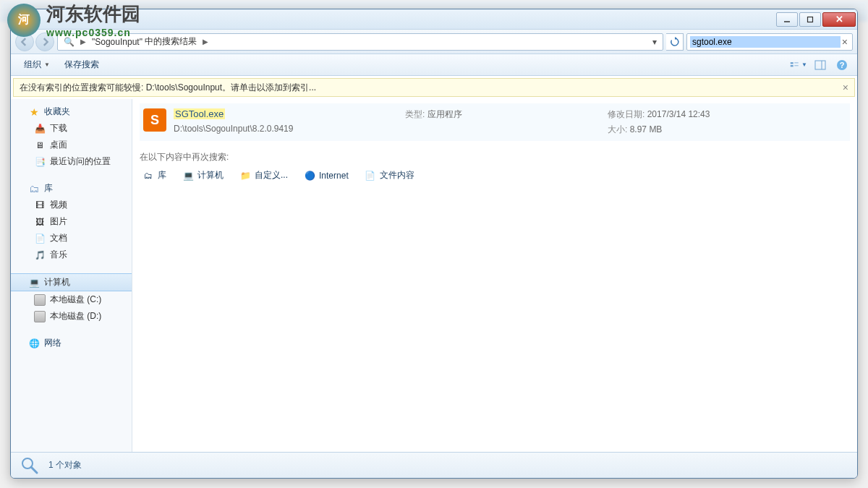  What do you see at coordinates (40, 222) in the screenshot?
I see `picture-icon: 🖼` at bounding box center [40, 222].